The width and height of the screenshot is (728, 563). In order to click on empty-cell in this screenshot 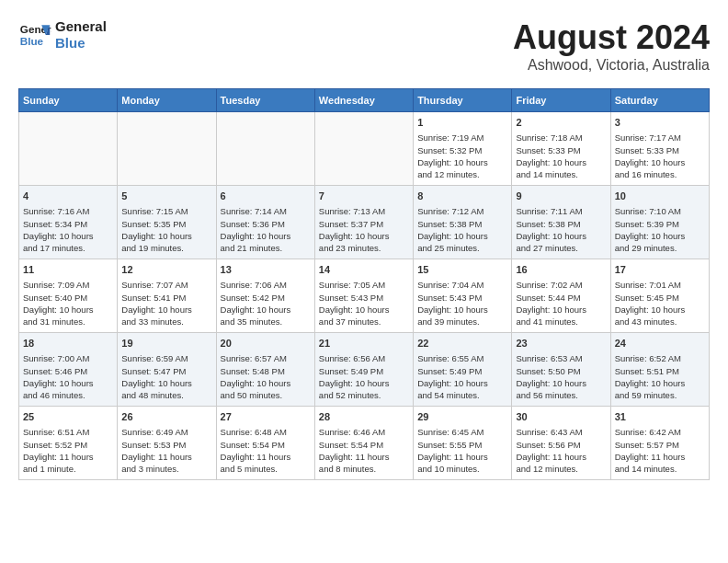, I will do `click(364, 149)`.